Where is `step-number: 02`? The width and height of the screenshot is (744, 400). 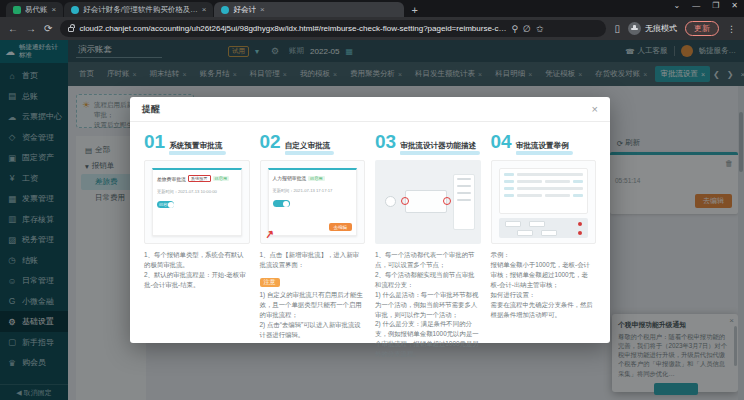 step-number: 02 is located at coordinates (270, 142).